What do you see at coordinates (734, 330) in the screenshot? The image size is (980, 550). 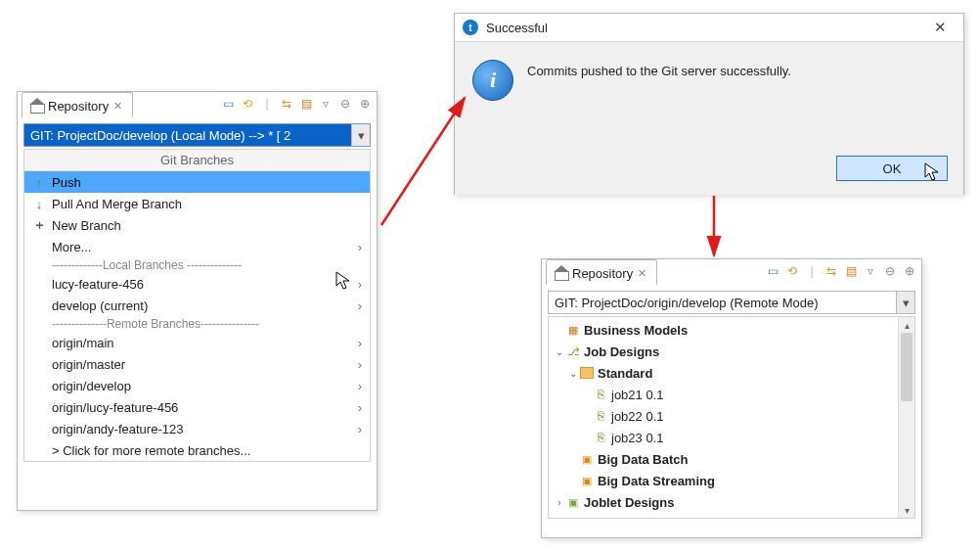 I see `tree-node-business-models: ▦ Business Models` at bounding box center [734, 330].